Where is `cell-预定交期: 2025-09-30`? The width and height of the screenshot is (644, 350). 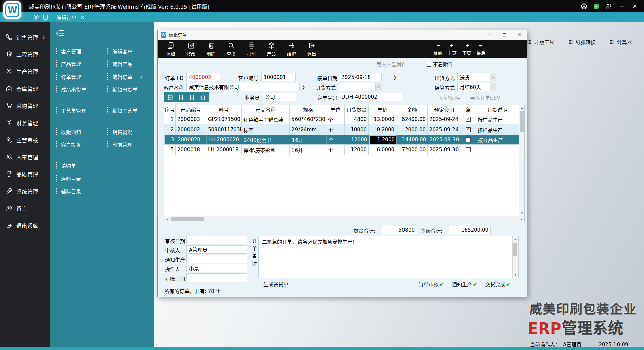 cell-预定交期: 2025-09-30 is located at coordinates (444, 150).